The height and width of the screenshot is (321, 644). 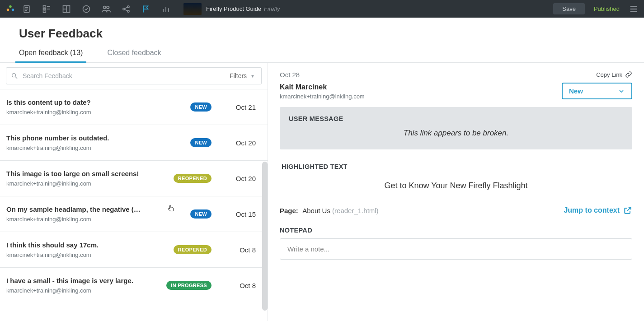 I want to click on feedback-title: I think this should say 17cm., so click(x=74, y=245).